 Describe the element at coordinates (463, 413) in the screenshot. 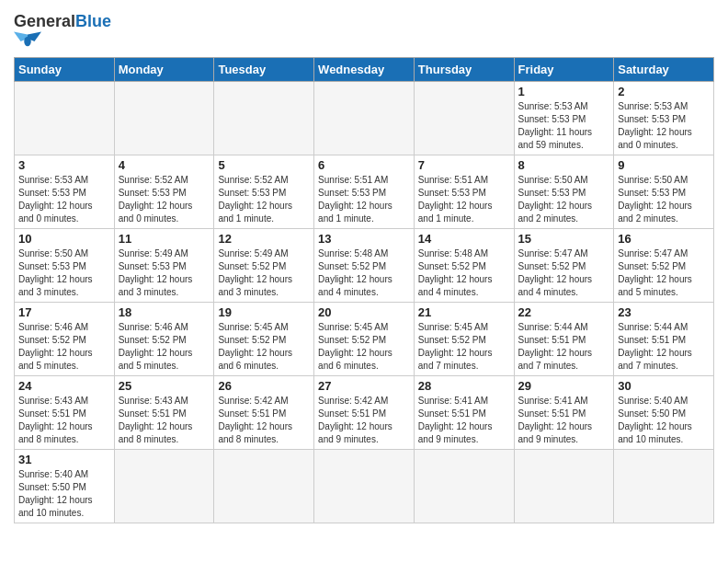

I see `calendar-cell-4-4: 28Sunrise: 5:41 AMSunset: 5:51 PMDayligh…` at that location.